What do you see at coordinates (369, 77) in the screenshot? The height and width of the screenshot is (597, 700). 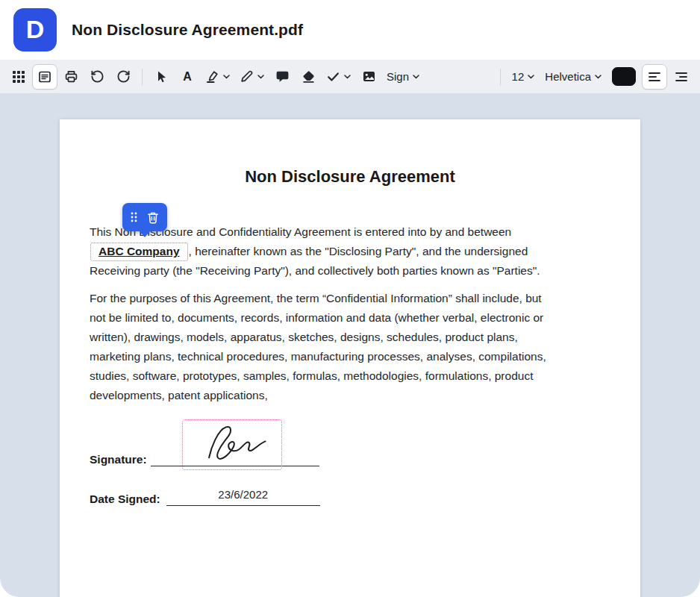 I see `image-tool-button` at bounding box center [369, 77].